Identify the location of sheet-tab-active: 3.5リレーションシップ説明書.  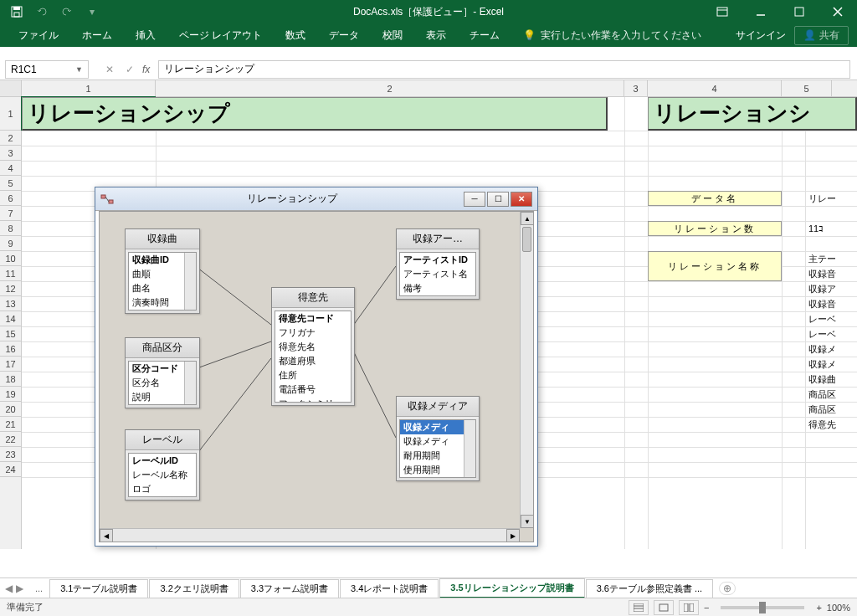
(512, 588).